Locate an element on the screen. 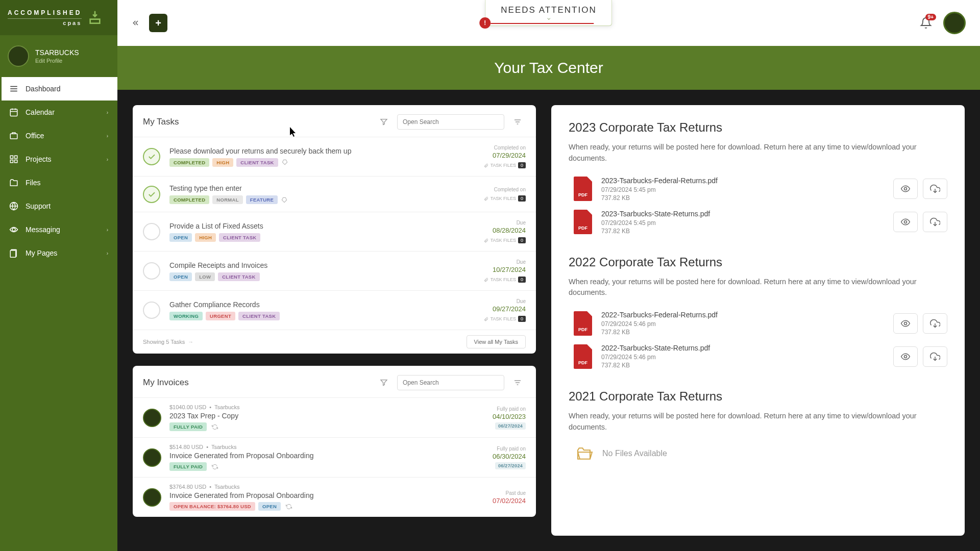 The width and height of the screenshot is (980, 551). task-row: Gather Compliance Records WORKINGURGENTC… is located at coordinates (334, 310).